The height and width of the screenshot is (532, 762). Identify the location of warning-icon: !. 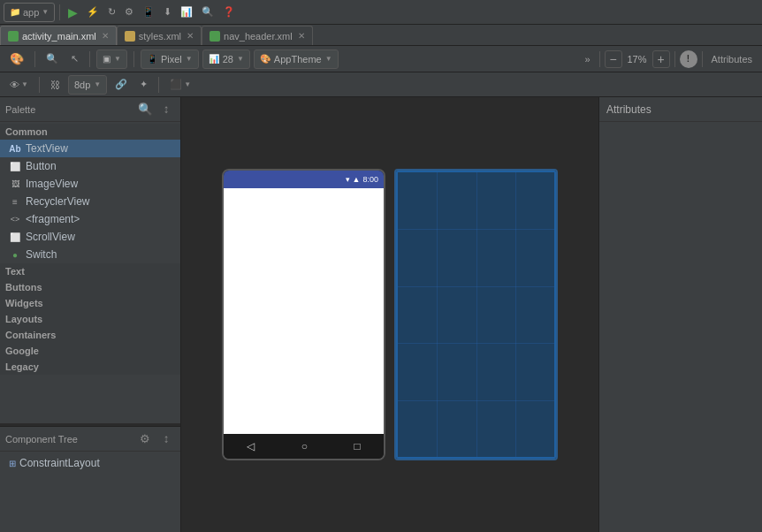
(689, 59).